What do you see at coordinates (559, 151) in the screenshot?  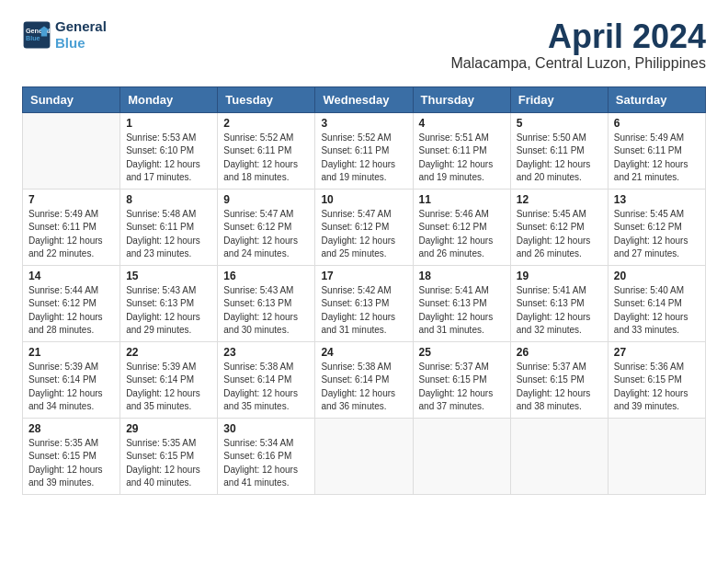 I see `calendar-cell: 5Sunrise: 5:50 AM Sunset: 6:11 PM Daylig…` at bounding box center [559, 151].